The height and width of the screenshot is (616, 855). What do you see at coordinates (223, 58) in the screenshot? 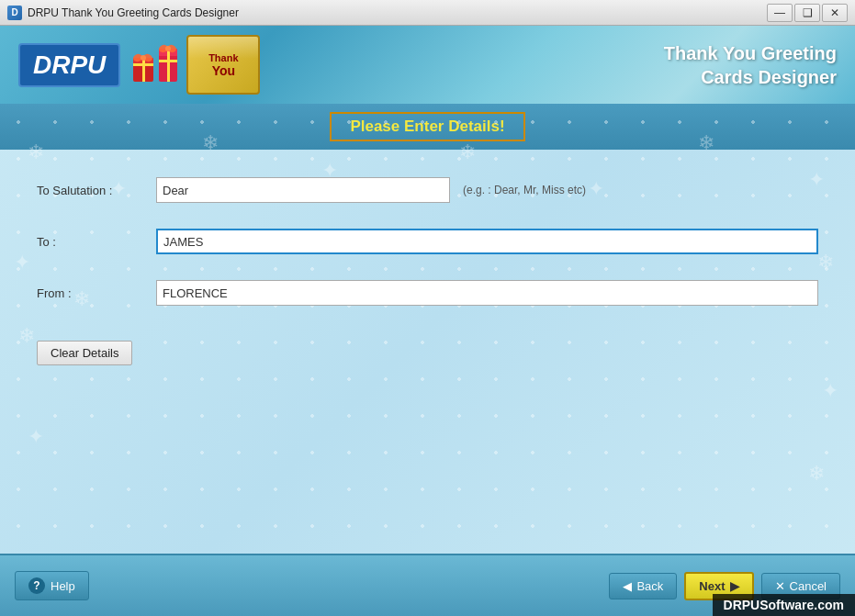
I see `card-thank-text: Thank` at bounding box center [223, 58].